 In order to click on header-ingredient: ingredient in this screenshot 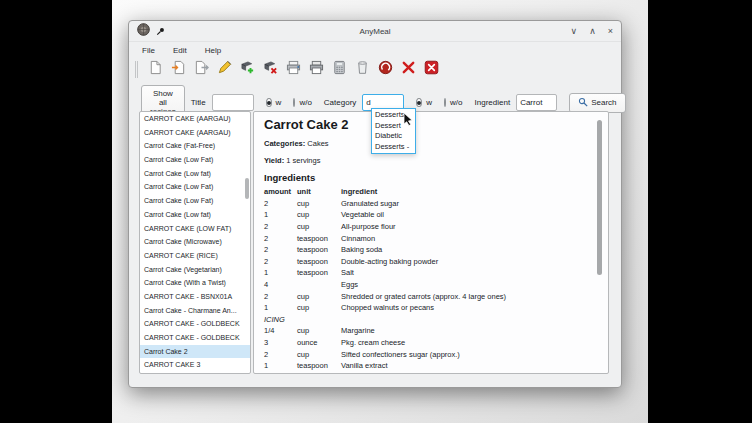, I will do `click(424, 192)`.